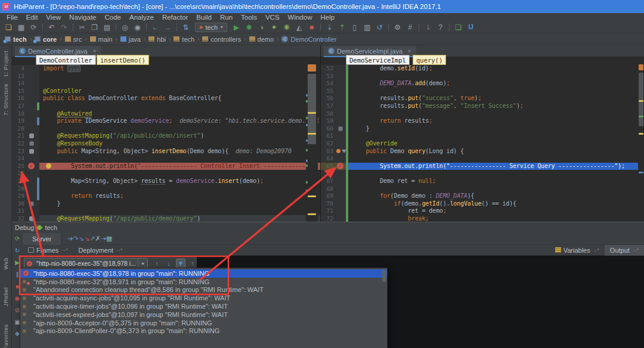  Describe the element at coordinates (458, 27) in the screenshot. I see `window-icon: ❏` at that location.